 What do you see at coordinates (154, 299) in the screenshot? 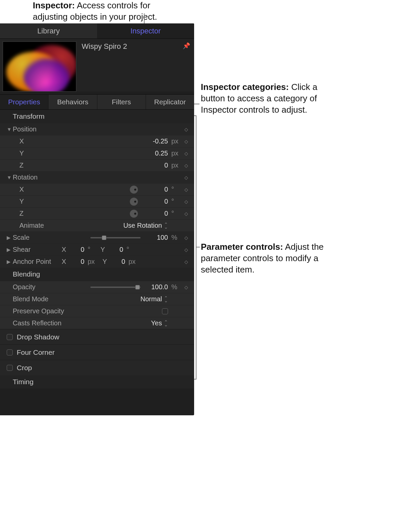
I see `blendmode-dropdown: Normal ⌃⌄` at bounding box center [154, 299].